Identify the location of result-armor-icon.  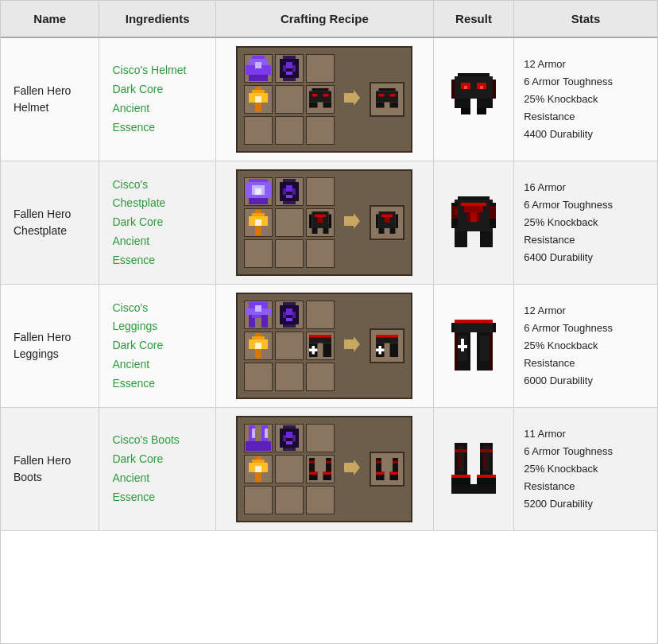
(474, 100).